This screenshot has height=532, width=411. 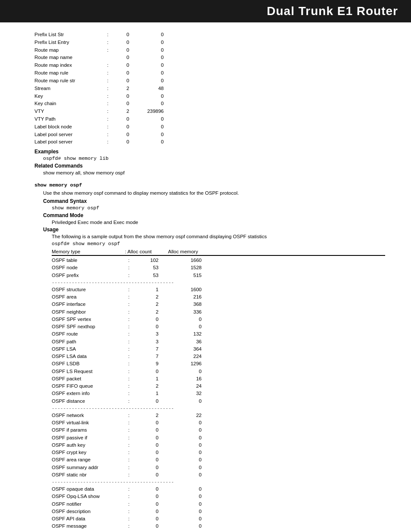 I want to click on list-item: OSPF auth key : 0 0, so click(x=218, y=445).